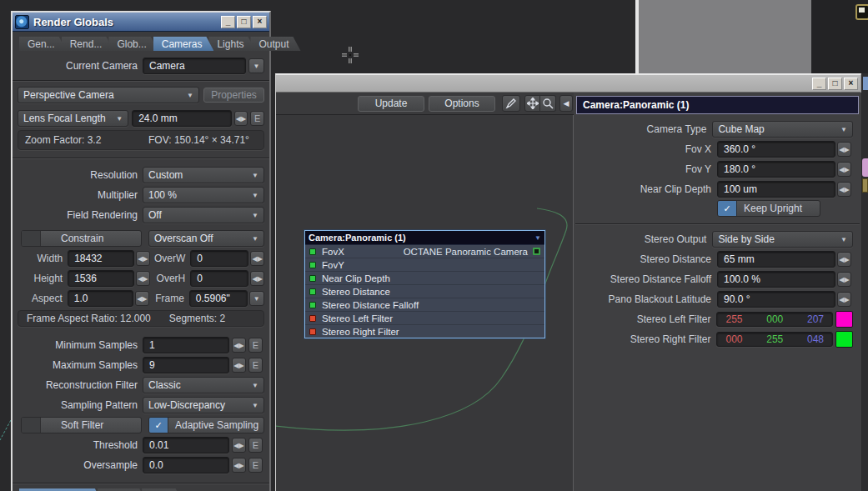  I want to click on maximum-samples-envelope-button: E, so click(255, 365).